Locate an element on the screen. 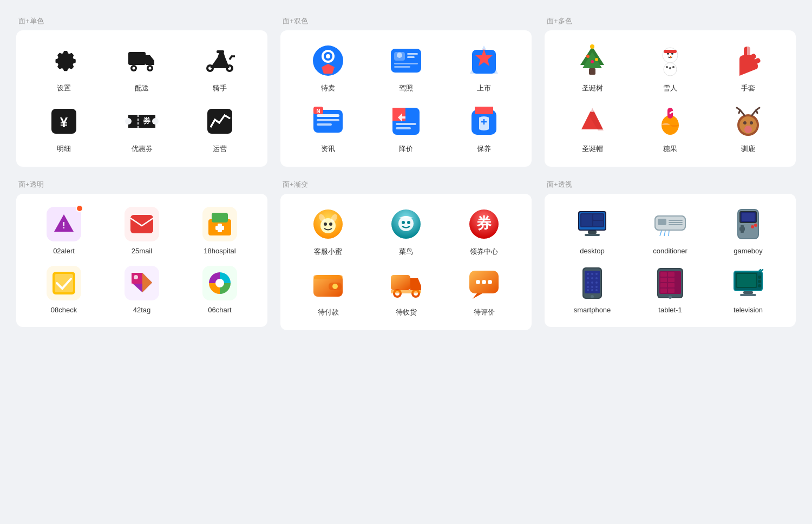 The width and height of the screenshot is (812, 524). list-item: 42tag is located at coordinates (142, 290).